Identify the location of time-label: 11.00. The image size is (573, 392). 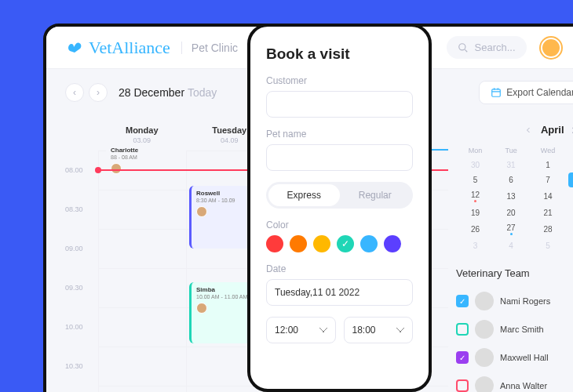
(82, 389).